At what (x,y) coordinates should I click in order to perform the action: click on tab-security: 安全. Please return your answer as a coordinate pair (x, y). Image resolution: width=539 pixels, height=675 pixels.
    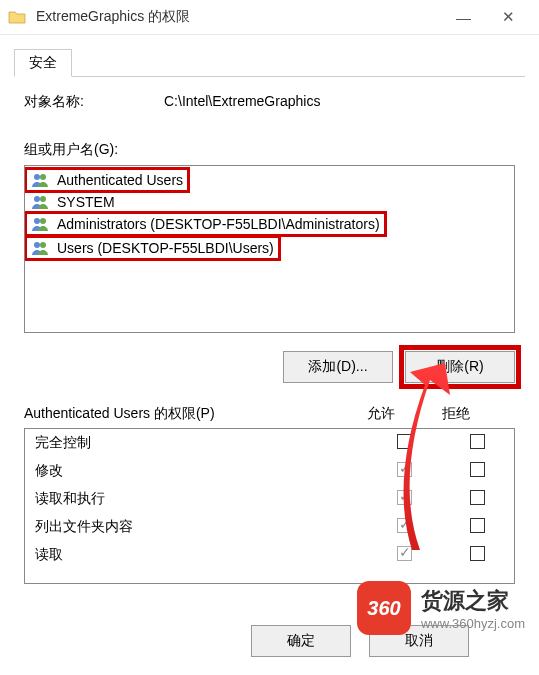
    Looking at the image, I should click on (43, 63).